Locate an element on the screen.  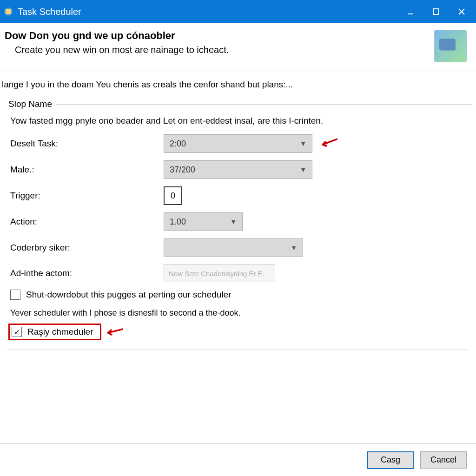
action-select: 1.00 ▼ is located at coordinates (203, 222).